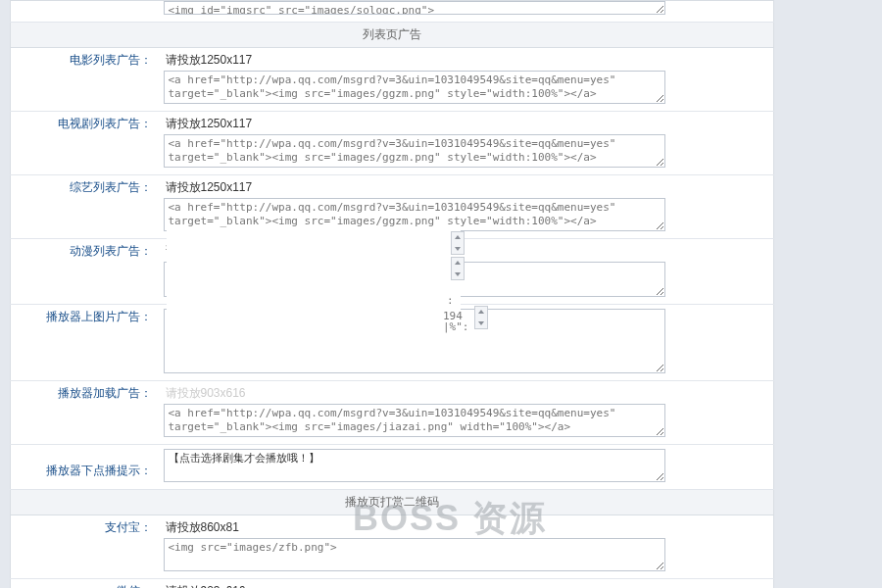 The height and width of the screenshot is (588, 882). I want to click on occlusion-block, so click(314, 290).